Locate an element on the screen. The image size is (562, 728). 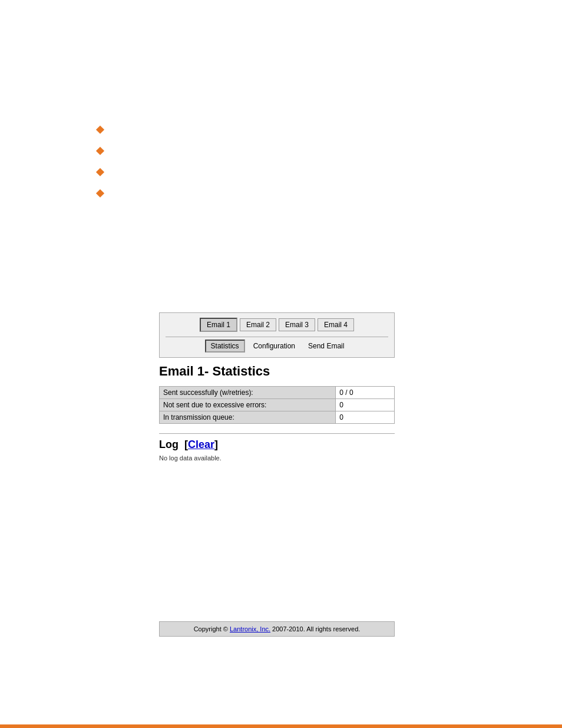
sub-tab-send-email: Send Email is located at coordinates (326, 346).